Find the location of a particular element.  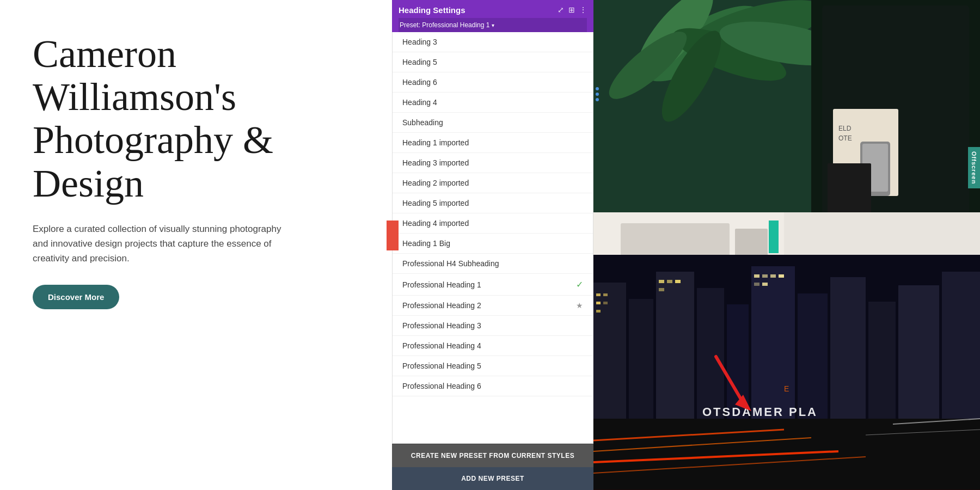

dropdown-item-label-13: Professional Heading 2 is located at coordinates (442, 305).